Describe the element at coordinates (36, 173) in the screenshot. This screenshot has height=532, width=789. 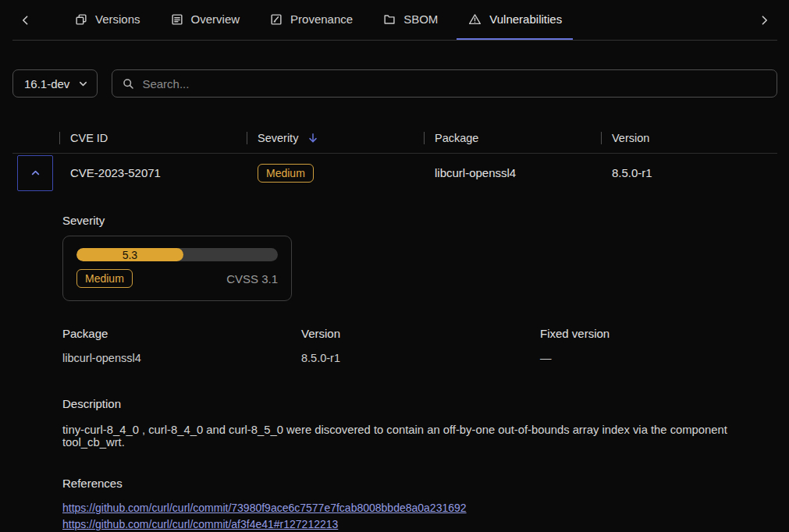
I see `expand-cell` at that location.